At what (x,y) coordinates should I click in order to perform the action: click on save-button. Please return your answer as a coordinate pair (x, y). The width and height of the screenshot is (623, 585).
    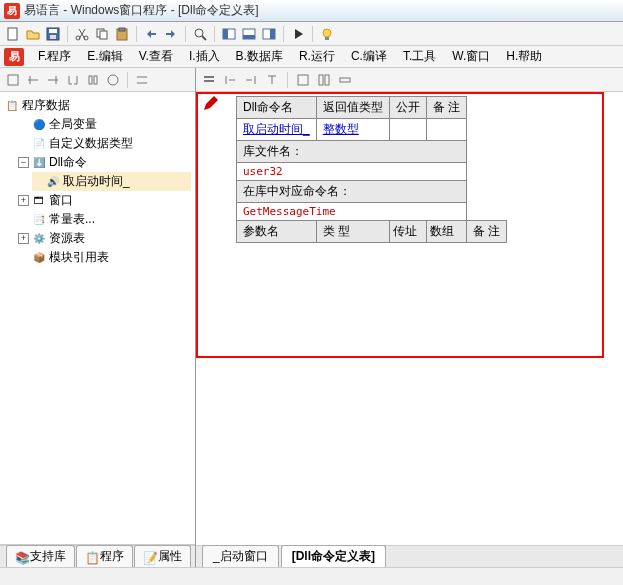
    Looking at the image, I should click on (53, 34).